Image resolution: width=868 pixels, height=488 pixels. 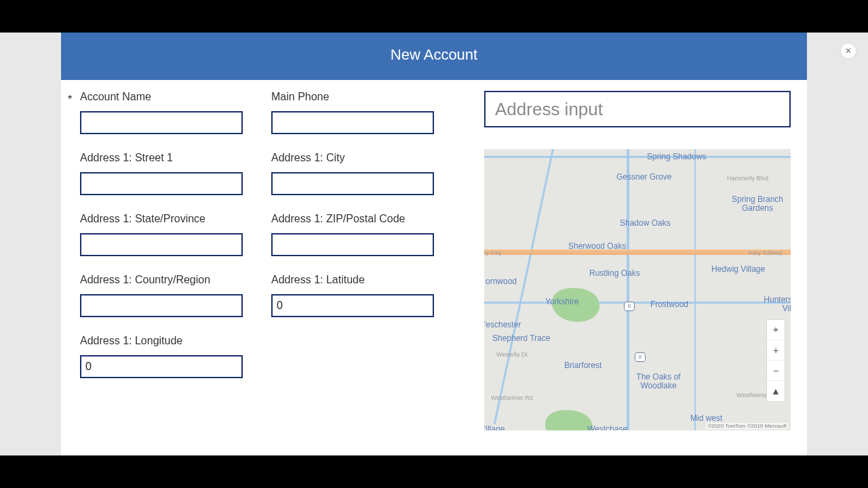 What do you see at coordinates (434, 56) in the screenshot?
I see `dialog-header: New Account` at bounding box center [434, 56].